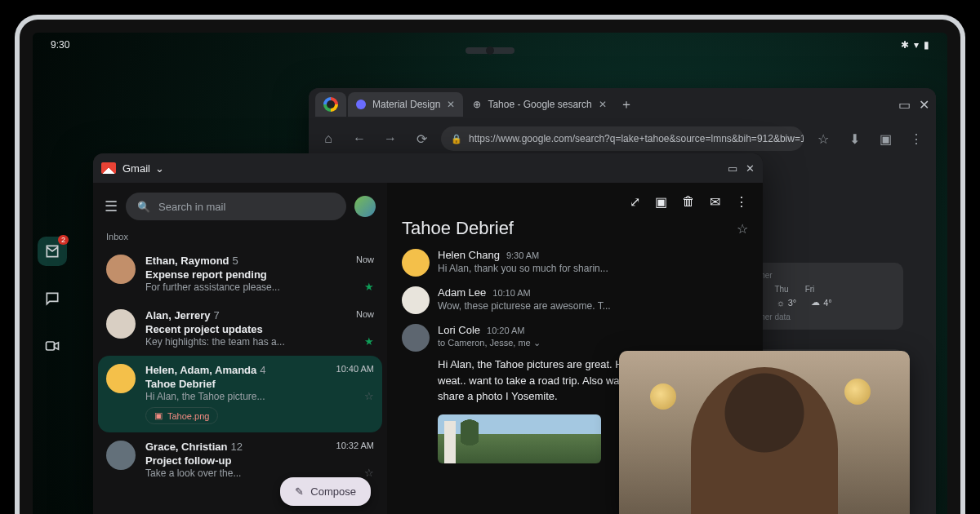 The height and width of the screenshot is (514, 980). What do you see at coordinates (260, 274) in the screenshot?
I see `email-subject: Expense report pending` at bounding box center [260, 274].